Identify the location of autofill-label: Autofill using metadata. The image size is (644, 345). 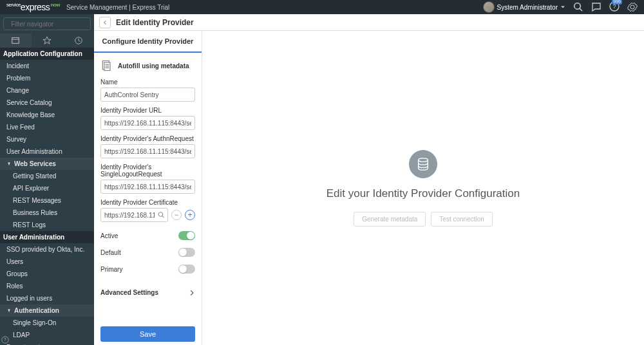
(153, 66).